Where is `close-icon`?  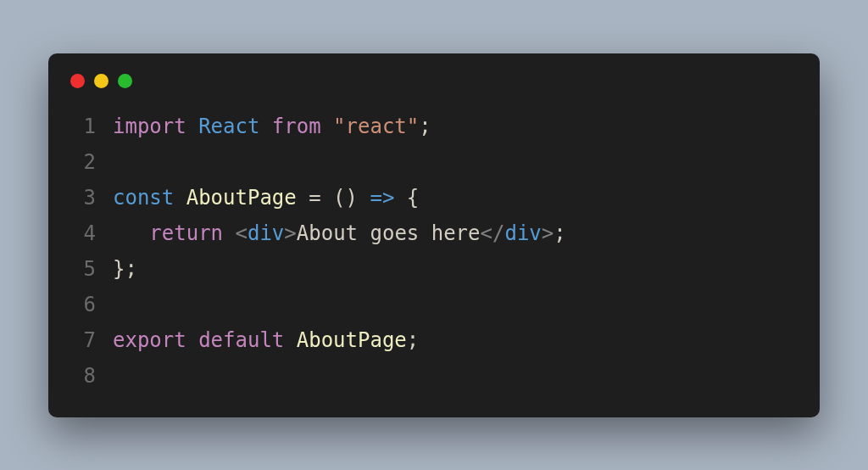
close-icon is located at coordinates (78, 81).